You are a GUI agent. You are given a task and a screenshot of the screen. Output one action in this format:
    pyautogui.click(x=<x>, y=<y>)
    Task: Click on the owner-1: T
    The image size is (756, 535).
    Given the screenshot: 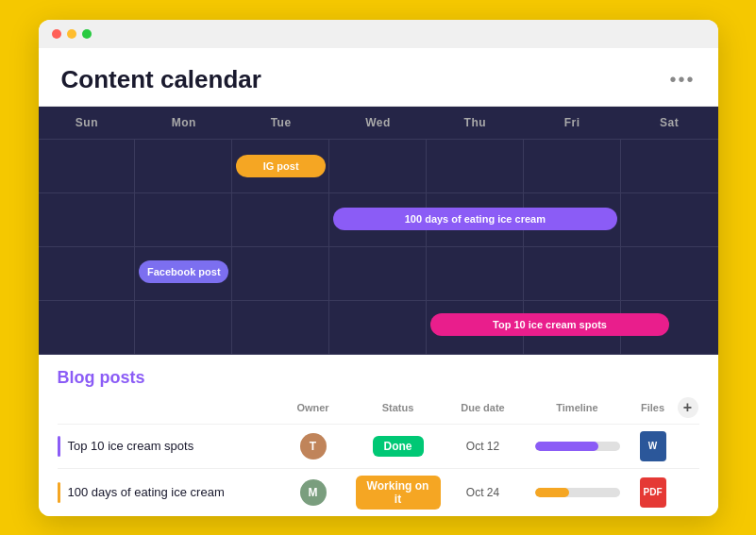 What is the action you would take?
    pyautogui.click(x=313, y=446)
    